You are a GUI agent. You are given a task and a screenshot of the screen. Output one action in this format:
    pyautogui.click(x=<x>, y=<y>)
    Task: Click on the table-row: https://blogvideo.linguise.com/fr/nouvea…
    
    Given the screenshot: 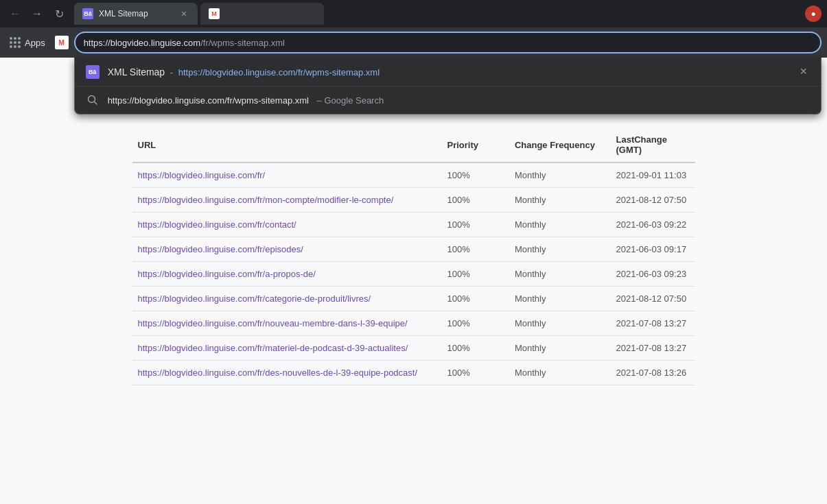 What is the action you would take?
    pyautogui.click(x=414, y=324)
    